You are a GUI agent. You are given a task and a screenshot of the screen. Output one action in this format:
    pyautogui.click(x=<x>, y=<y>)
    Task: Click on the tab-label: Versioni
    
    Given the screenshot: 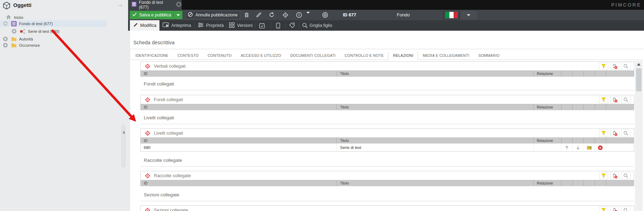 What is the action you would take?
    pyautogui.click(x=245, y=25)
    